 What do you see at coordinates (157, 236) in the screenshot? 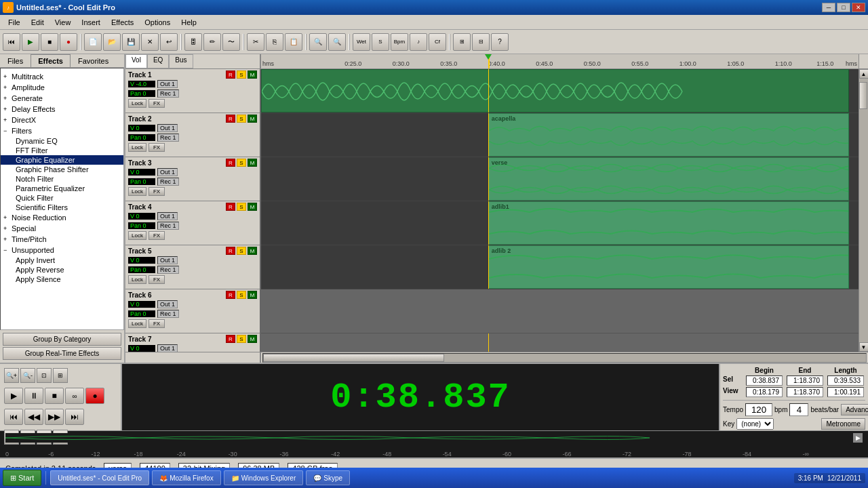
I see `track-4-fx-btn: FX` at bounding box center [157, 236].